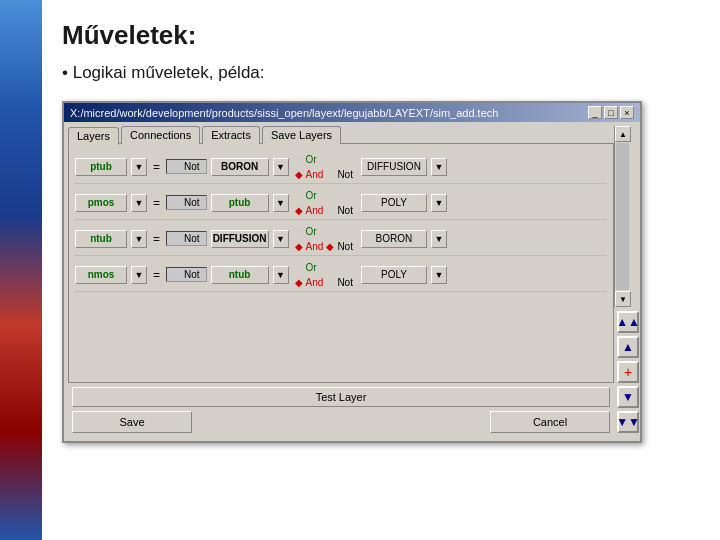 This screenshot has height=540, width=720. I want to click on layer-value-ntub: ntub, so click(240, 275).